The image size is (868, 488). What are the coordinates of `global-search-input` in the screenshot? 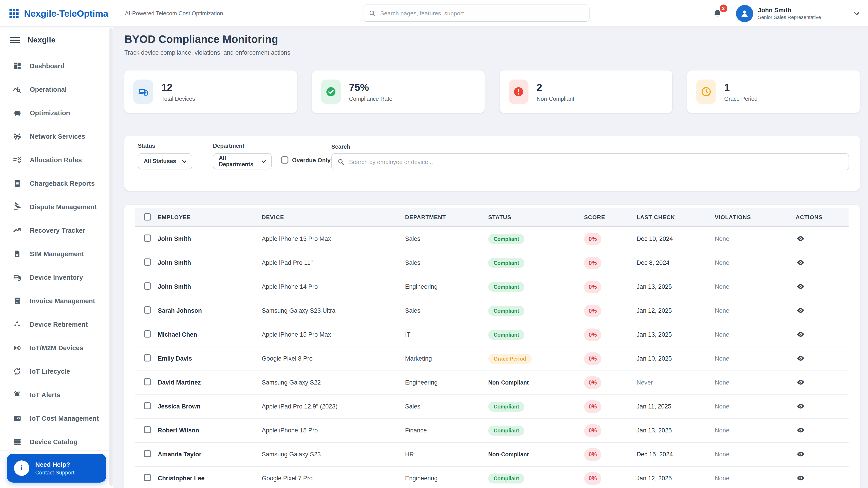 It's located at (482, 13).